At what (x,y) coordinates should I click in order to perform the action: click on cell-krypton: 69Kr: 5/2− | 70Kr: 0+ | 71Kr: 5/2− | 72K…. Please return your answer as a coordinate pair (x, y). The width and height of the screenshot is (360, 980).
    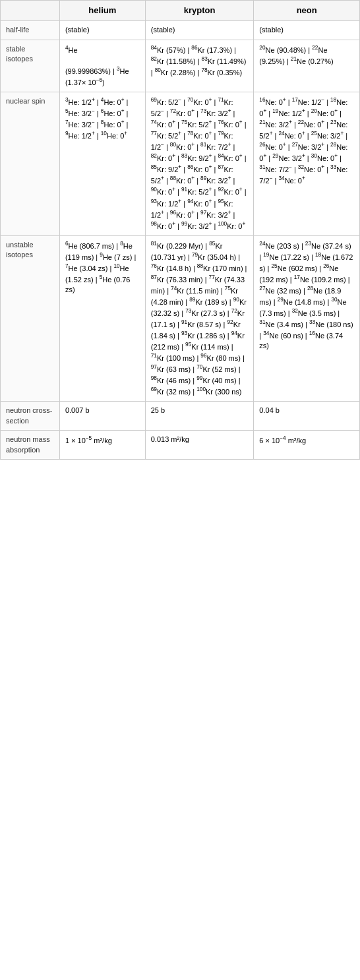
    Looking at the image, I should click on (199, 164).